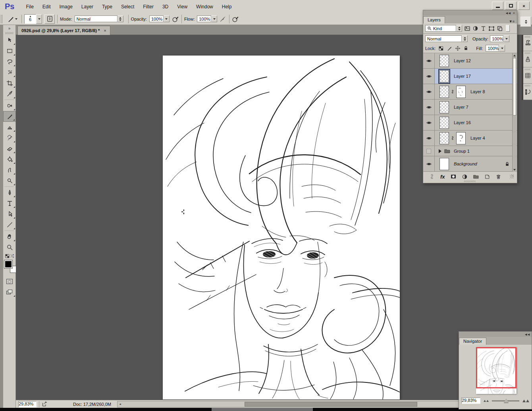 This screenshot has width=532, height=411. Describe the element at coordinates (50, 19) in the screenshot. I see `toggle-brush-panel-button` at that location.